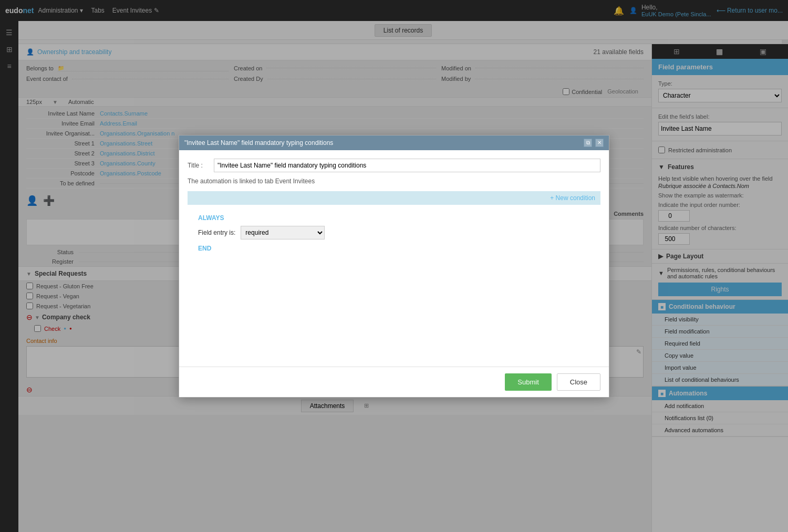 This screenshot has height=532, width=788. What do you see at coordinates (394, 165) in the screenshot?
I see `modal-title-row: Title :` at bounding box center [394, 165].